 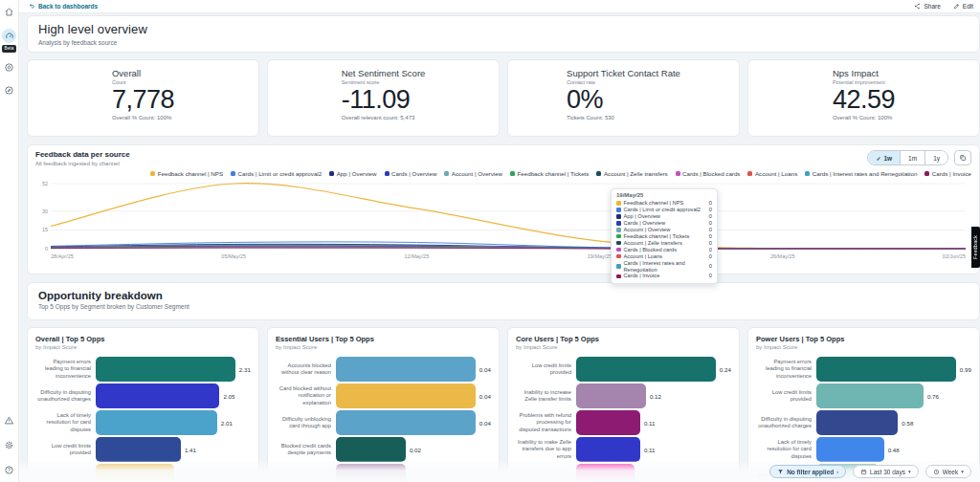 What do you see at coordinates (954, 256) in the screenshot?
I see `svg-text: 02/Jun/25` at bounding box center [954, 256].